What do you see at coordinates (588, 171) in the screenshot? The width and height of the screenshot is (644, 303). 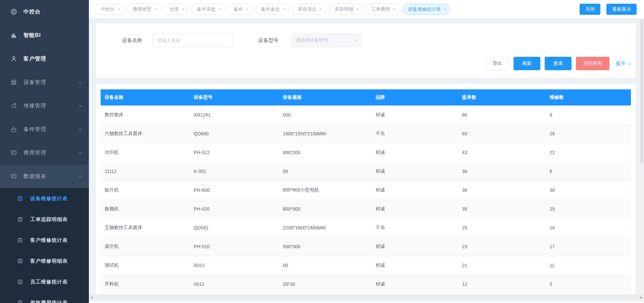 I see `cell-repair-count: 6` at bounding box center [588, 171].